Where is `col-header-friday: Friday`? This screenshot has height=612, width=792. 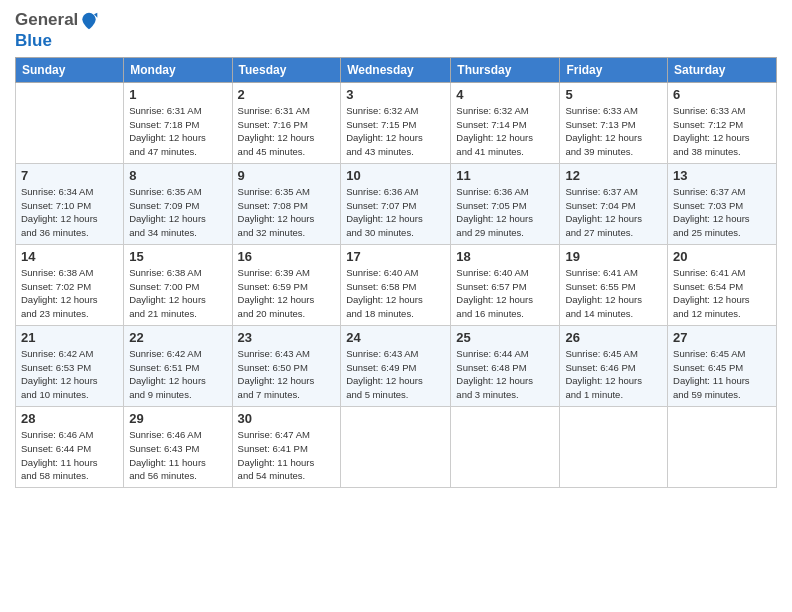
col-header-friday: Friday is located at coordinates (614, 70).